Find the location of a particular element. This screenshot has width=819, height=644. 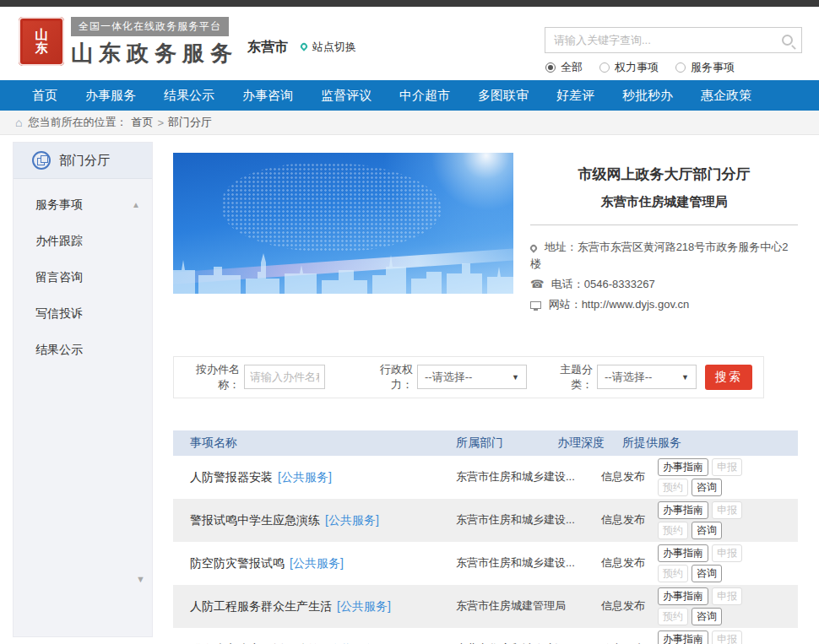

collapse-arrow-icon: ▲ is located at coordinates (136, 204).